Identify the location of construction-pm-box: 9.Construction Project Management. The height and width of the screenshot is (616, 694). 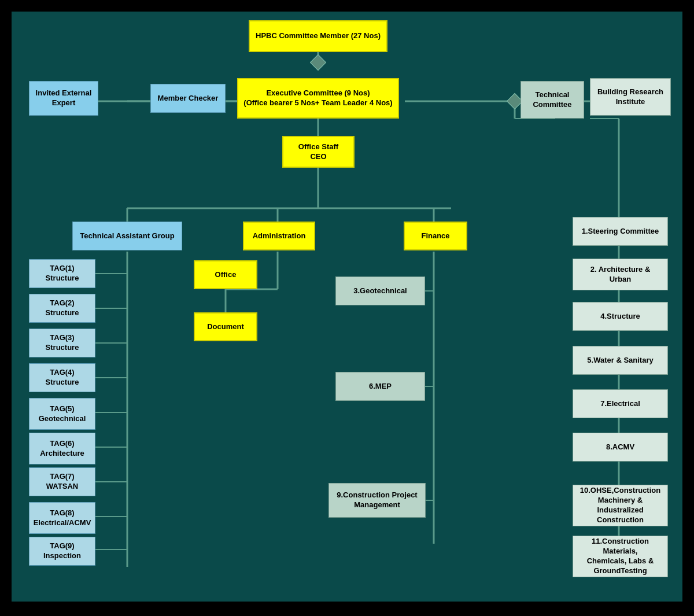
(377, 500).